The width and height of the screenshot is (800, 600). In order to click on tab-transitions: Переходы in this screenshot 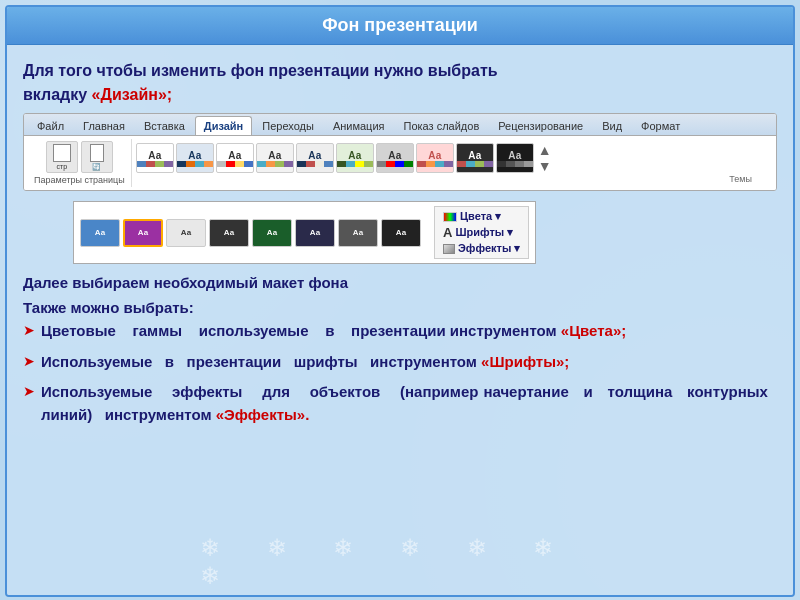, I will do `click(288, 126)`.